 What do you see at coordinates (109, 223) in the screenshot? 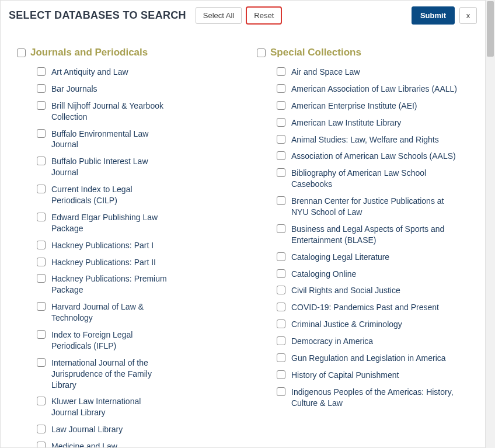
I see `database-label: Edward Elgar Publishing Law Package` at bounding box center [109, 223].